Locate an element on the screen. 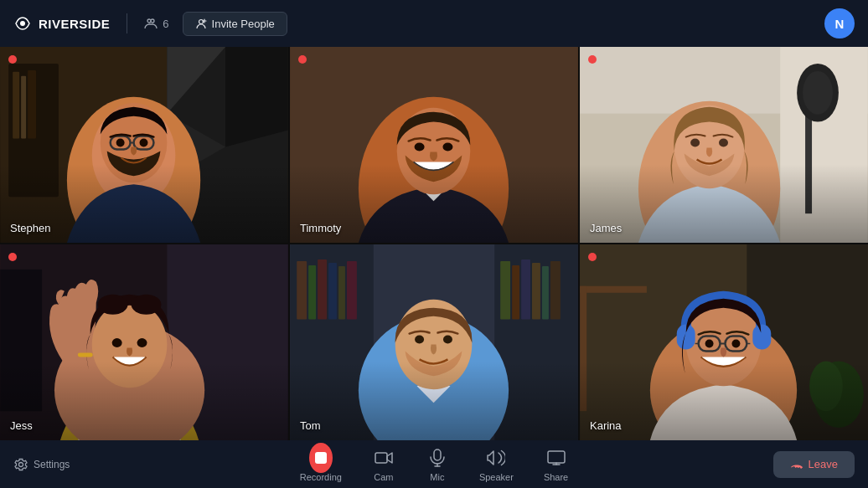 The height and width of the screenshot is (488, 868). cam-label: Cam is located at coordinates (384, 477).